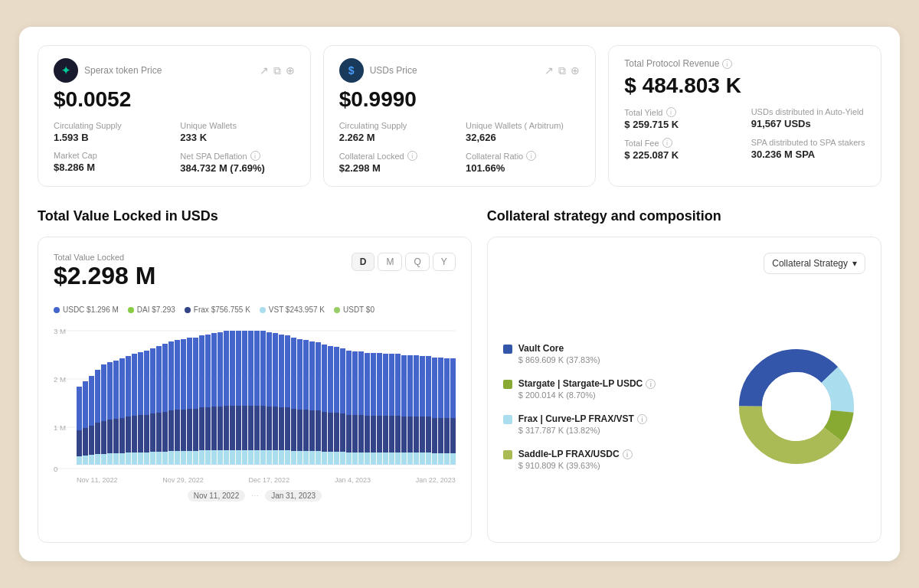 This screenshot has height=588, width=919. Describe the element at coordinates (417, 262) in the screenshot. I see `period-q-button: Q` at that location.